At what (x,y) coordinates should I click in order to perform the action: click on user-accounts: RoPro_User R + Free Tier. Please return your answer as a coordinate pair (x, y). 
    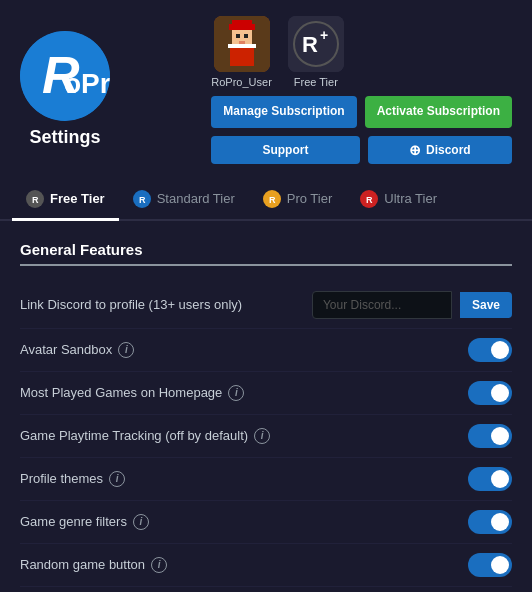
    Looking at the image, I should click on (362, 52).